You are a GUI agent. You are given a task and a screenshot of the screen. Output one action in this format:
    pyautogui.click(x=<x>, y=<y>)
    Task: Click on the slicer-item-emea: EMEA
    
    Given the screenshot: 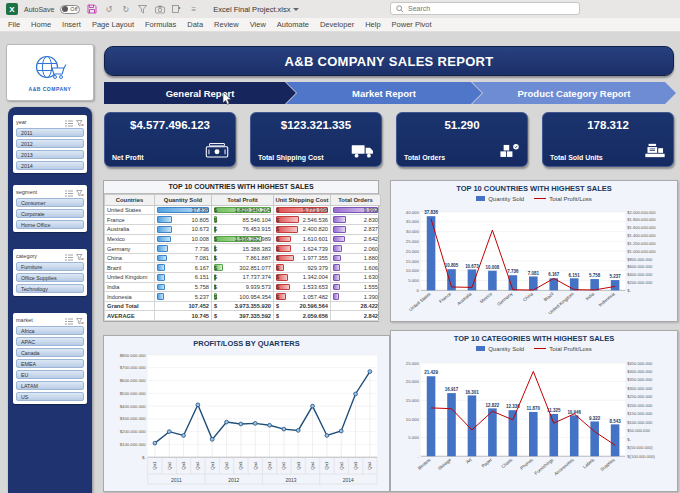 What is the action you would take?
    pyautogui.click(x=50, y=364)
    